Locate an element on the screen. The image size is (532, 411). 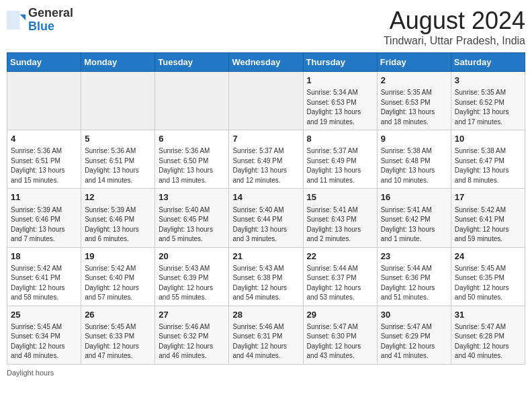
day-number: 23 is located at coordinates (414, 257).